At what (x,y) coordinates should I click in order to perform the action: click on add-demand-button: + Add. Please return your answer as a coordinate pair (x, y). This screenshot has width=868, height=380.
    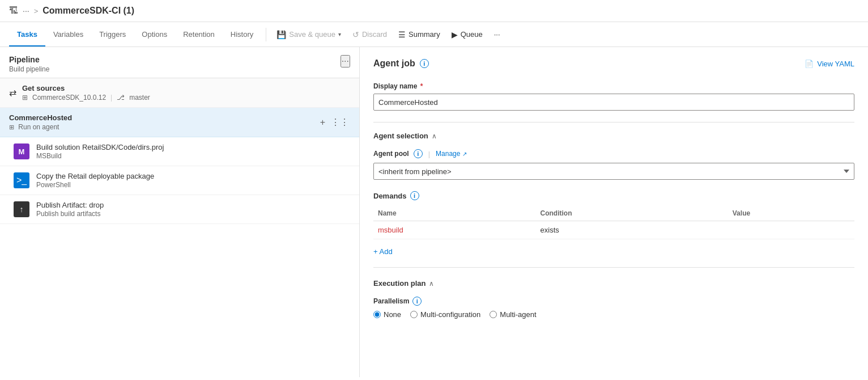
    Looking at the image, I should click on (383, 252).